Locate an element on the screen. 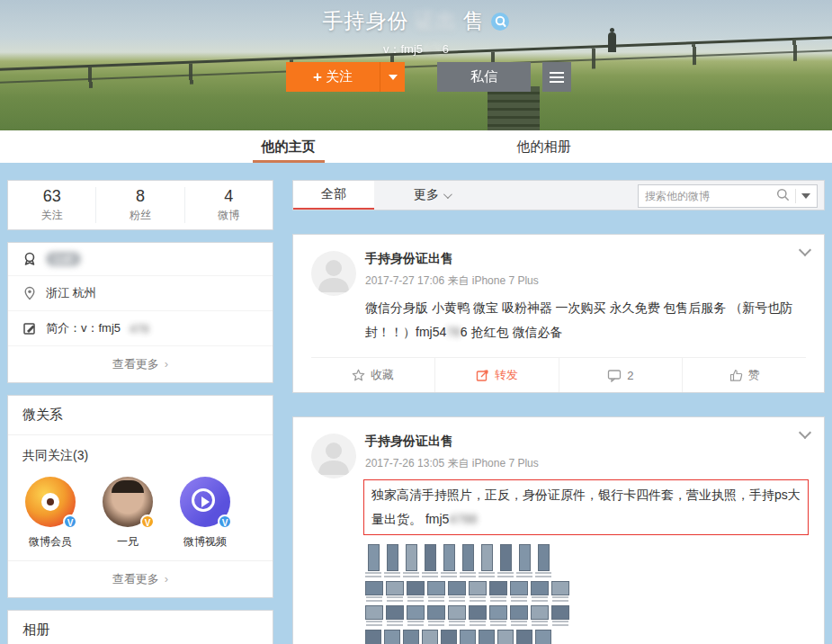 The height and width of the screenshot is (644, 832). search-icon is located at coordinates (783, 196).